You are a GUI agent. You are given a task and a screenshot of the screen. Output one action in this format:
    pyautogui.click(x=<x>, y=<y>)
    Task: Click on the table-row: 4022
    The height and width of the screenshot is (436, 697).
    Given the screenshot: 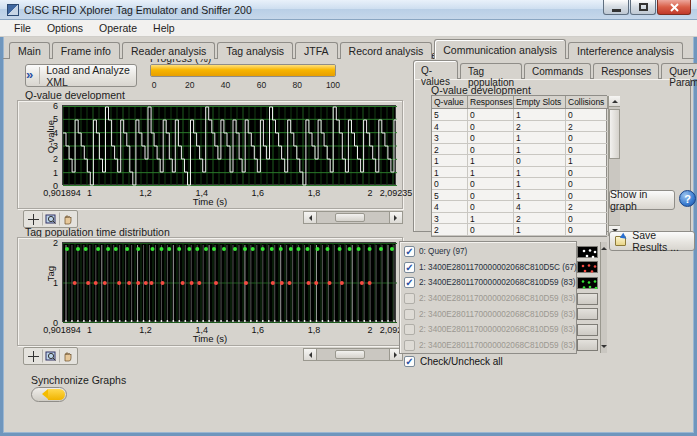 What is the action you would take?
    pyautogui.click(x=520, y=127)
    